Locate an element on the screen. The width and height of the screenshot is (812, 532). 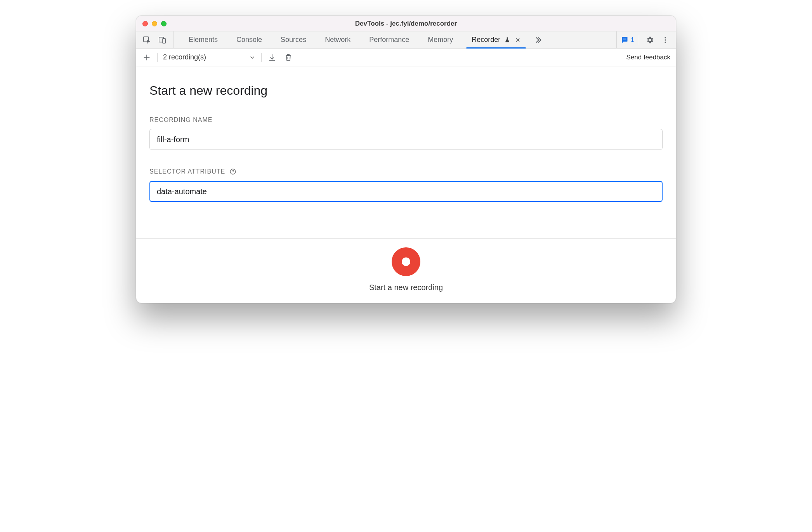
tab-recorder: Recorder is located at coordinates (496, 40).